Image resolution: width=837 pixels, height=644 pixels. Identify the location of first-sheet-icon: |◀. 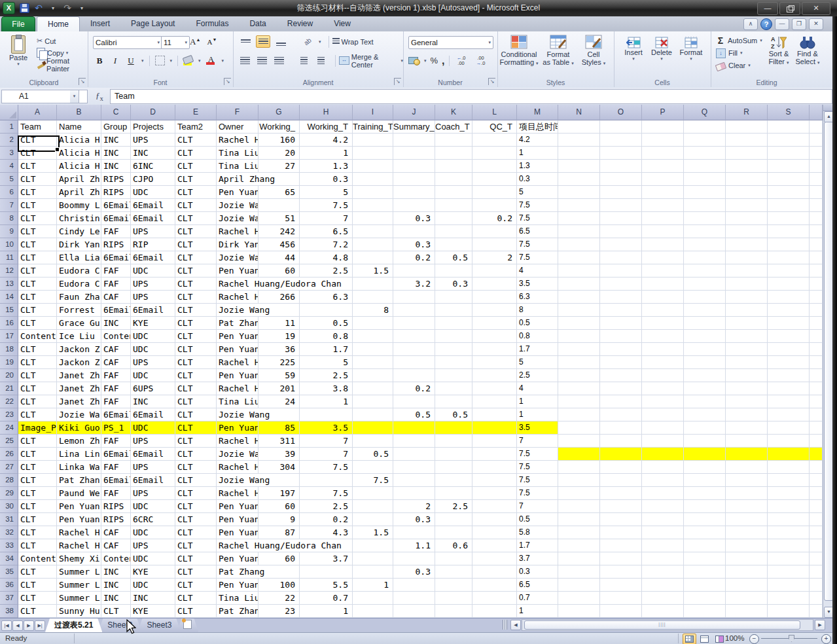
(7, 626).